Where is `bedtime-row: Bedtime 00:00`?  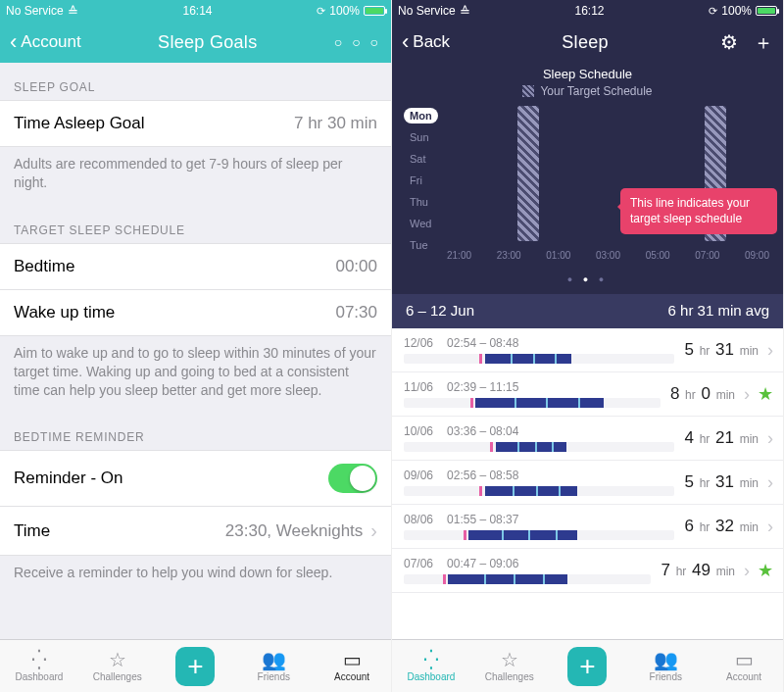
bedtime-row: Bedtime 00:00 is located at coordinates (196, 267).